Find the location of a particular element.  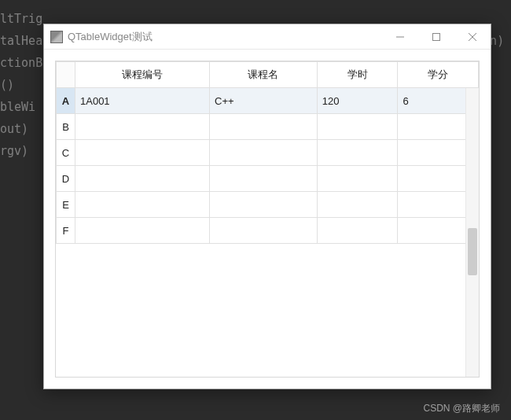

column-header: 学时 is located at coordinates (357, 76).